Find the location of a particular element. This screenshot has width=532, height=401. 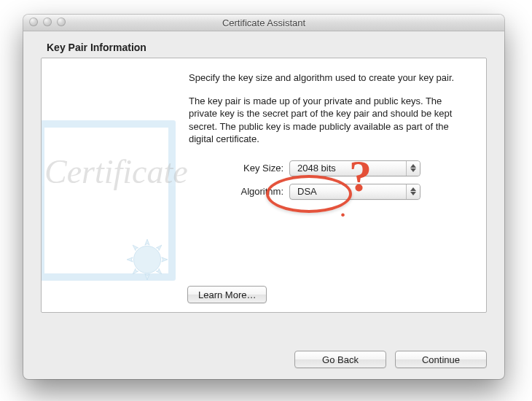

window-controls is located at coordinates (47, 22).